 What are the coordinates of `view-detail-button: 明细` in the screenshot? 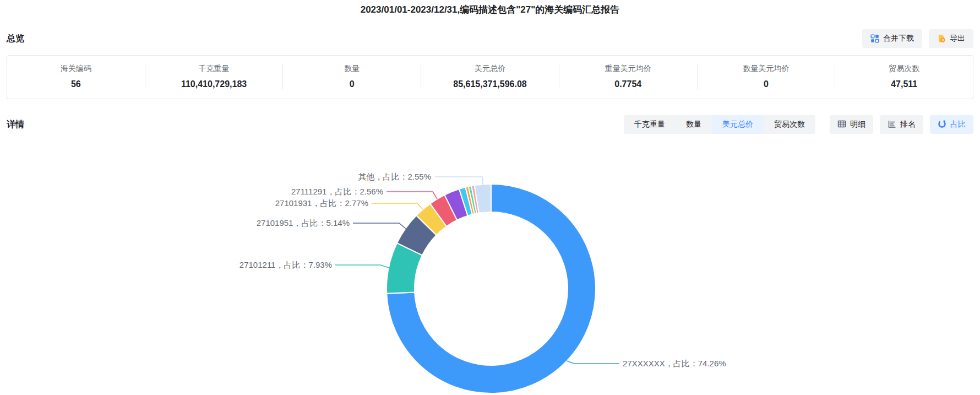 It's located at (851, 125).